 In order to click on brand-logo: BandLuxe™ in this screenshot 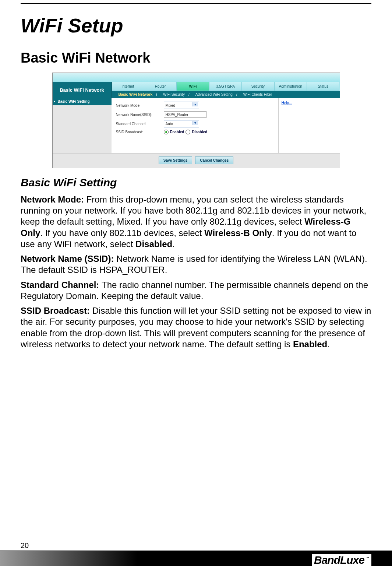, I will do `click(342, 560)`.